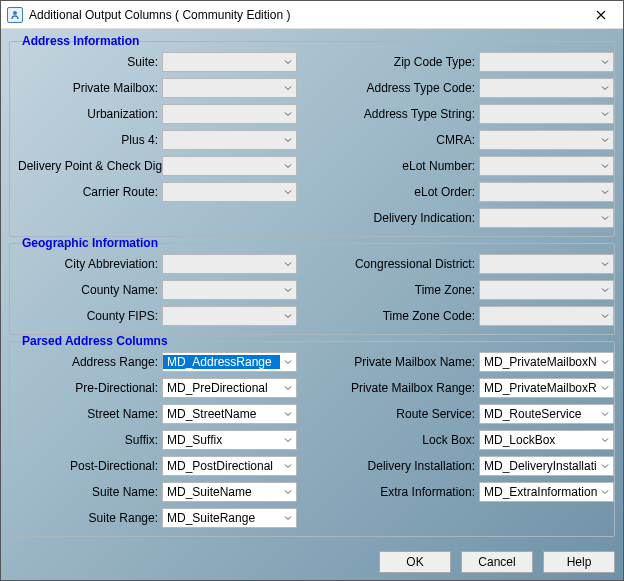 The image size is (624, 581). Describe the element at coordinates (405, 114) in the screenshot. I see `field-label: Address Type String:` at that location.